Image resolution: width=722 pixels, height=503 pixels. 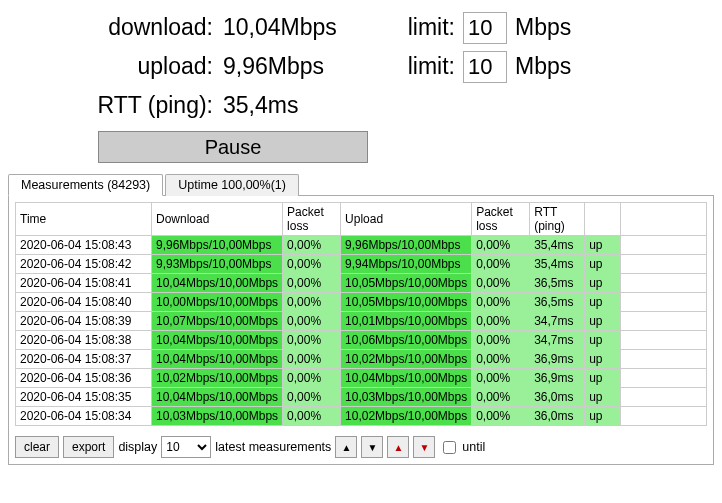 I want to click on col-time: Time, so click(x=84, y=220).